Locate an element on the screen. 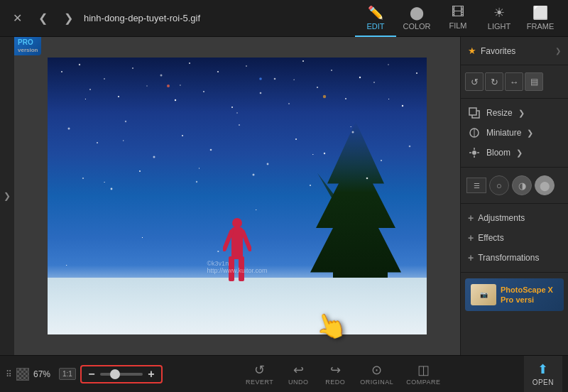 Image resolution: width=568 pixels, height=392 pixels. toolbar-left: ✕ ❮ ❯ hinh-dong-dep-tuyet-roi-5.gif is located at coordinates (181, 18).